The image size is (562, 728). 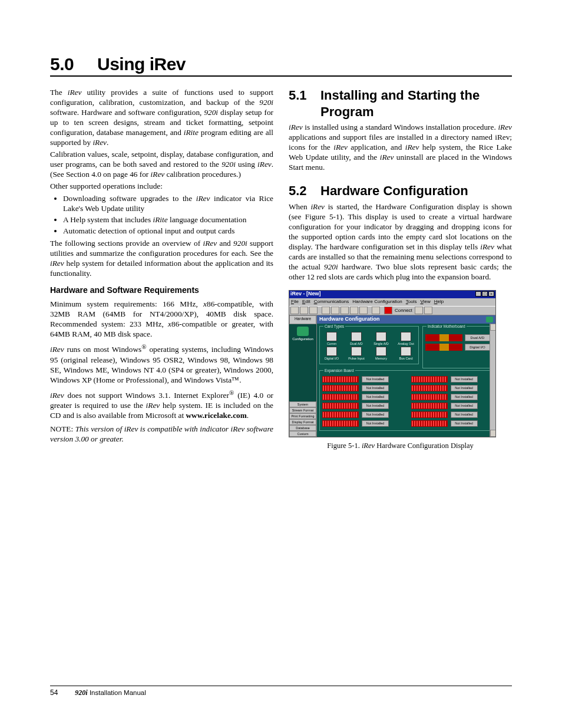 What do you see at coordinates (81, 693) in the screenshot?
I see `footer-title-italic: 920i` at bounding box center [81, 693].